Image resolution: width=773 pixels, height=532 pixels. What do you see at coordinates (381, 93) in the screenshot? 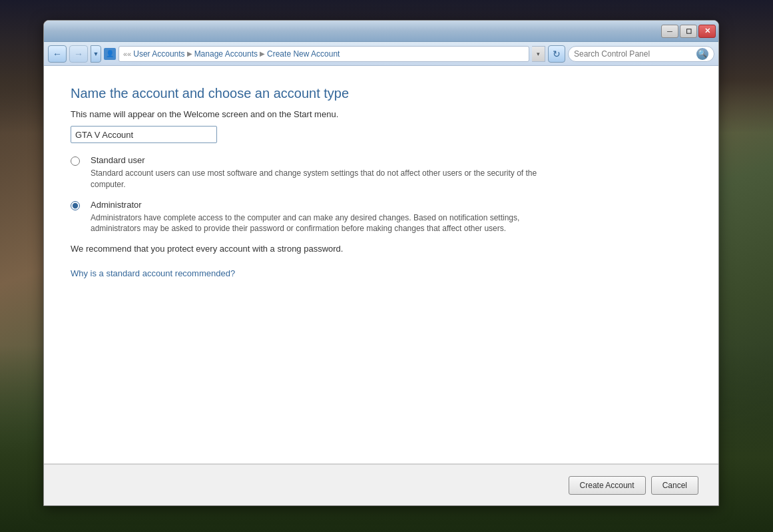
I see `page-title: Name the account and choose an account t…` at bounding box center [381, 93].